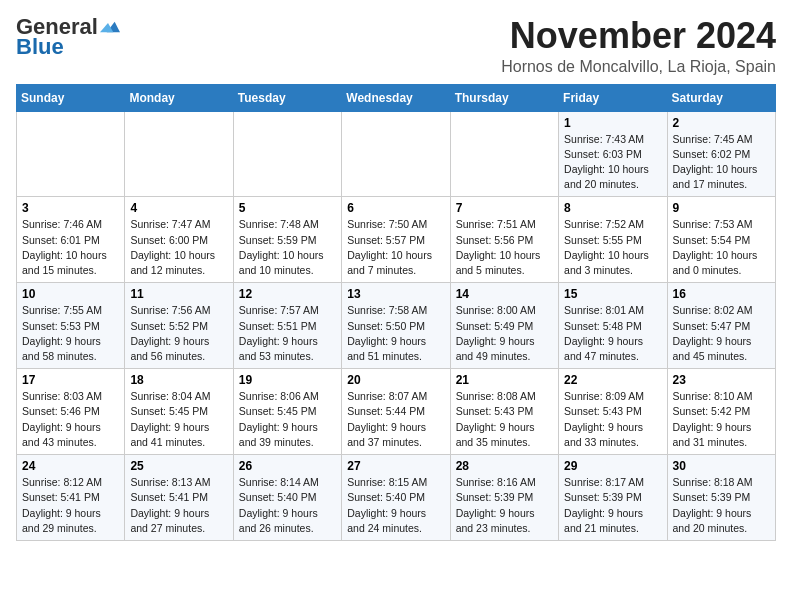  Describe the element at coordinates (396, 380) in the screenshot. I see `day-number: 20` at that location.